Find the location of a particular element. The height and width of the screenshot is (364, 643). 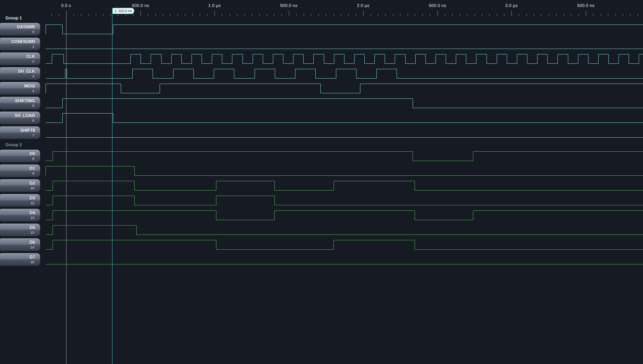

channel-number: 3 is located at coordinates (33, 76).